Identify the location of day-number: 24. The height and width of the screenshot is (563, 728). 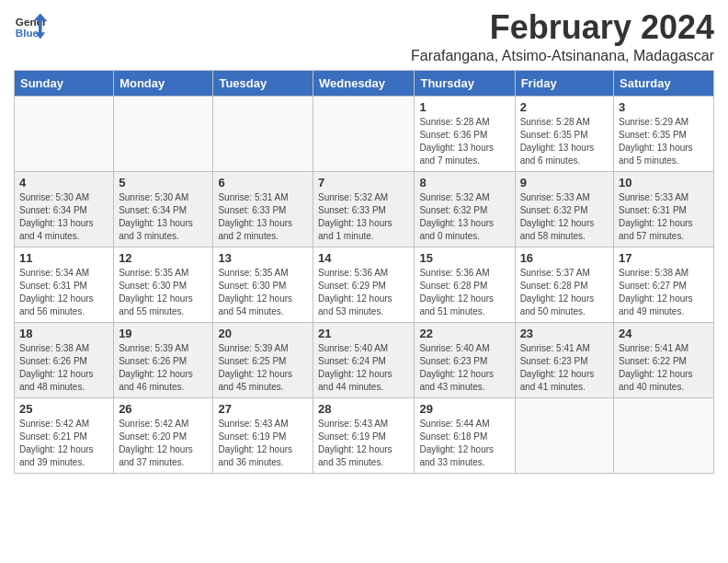
(664, 333).